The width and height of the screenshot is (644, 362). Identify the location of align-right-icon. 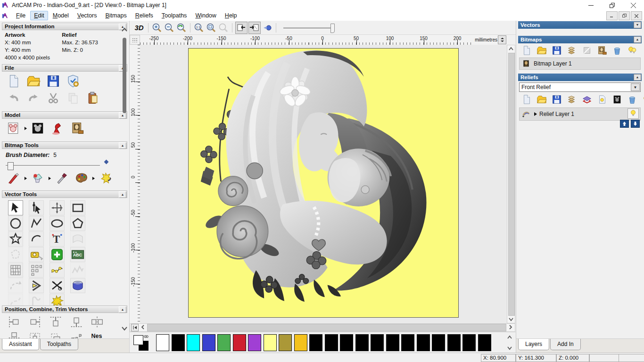
(35, 322).